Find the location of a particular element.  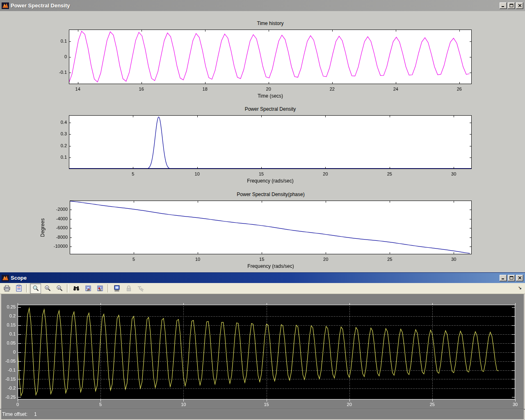

figure-window-title: Power Spectral Density is located at coordinates (255, 6).